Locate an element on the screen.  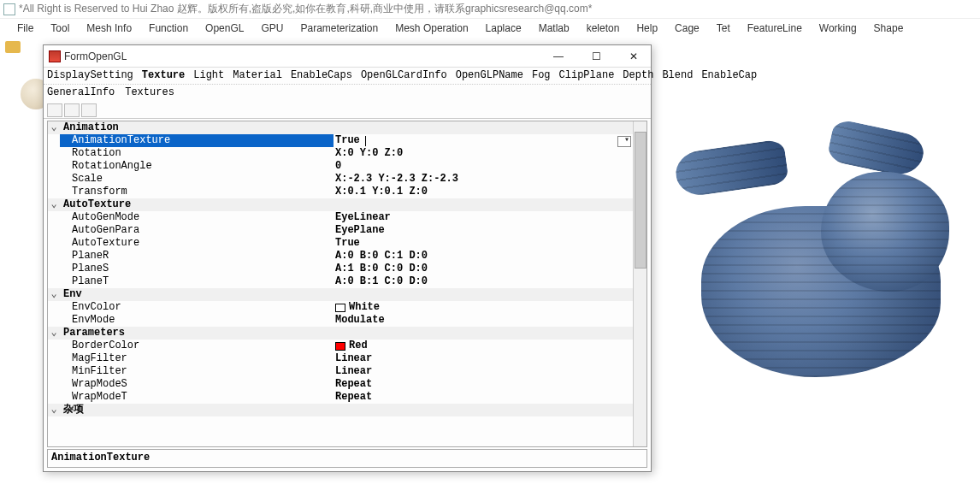
text-caret is located at coordinates (366, 141).